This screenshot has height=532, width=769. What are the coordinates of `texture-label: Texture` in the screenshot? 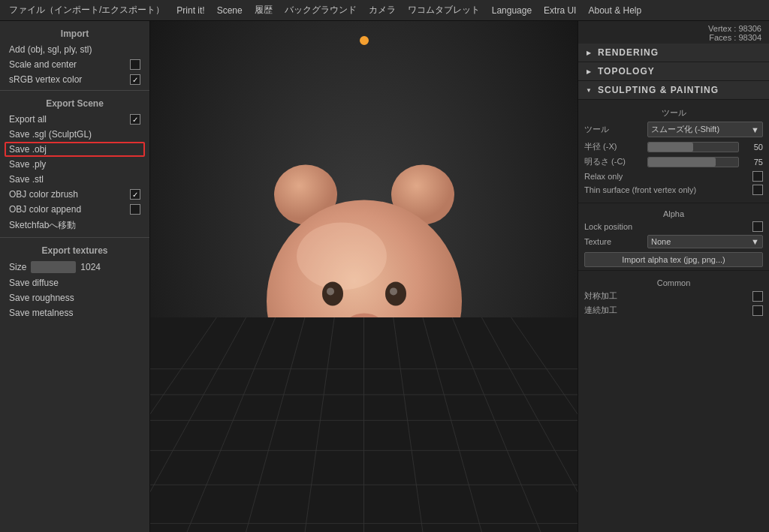 It's located at (614, 242).